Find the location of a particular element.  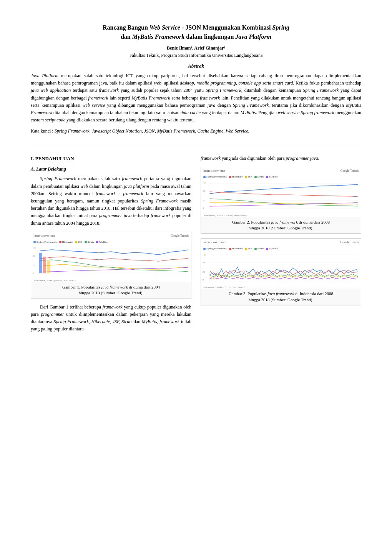

legend3-dot-spring is located at coordinates (204, 249).